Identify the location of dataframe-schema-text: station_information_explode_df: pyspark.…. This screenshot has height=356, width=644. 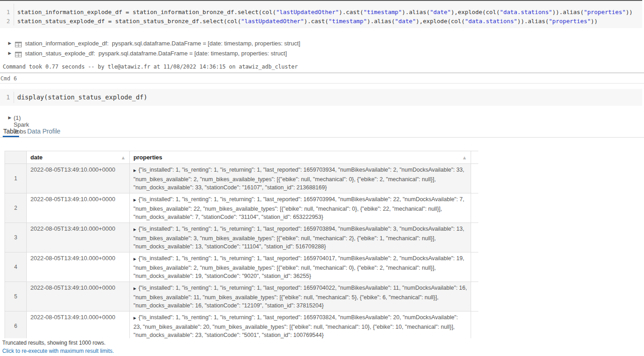
(162, 44).